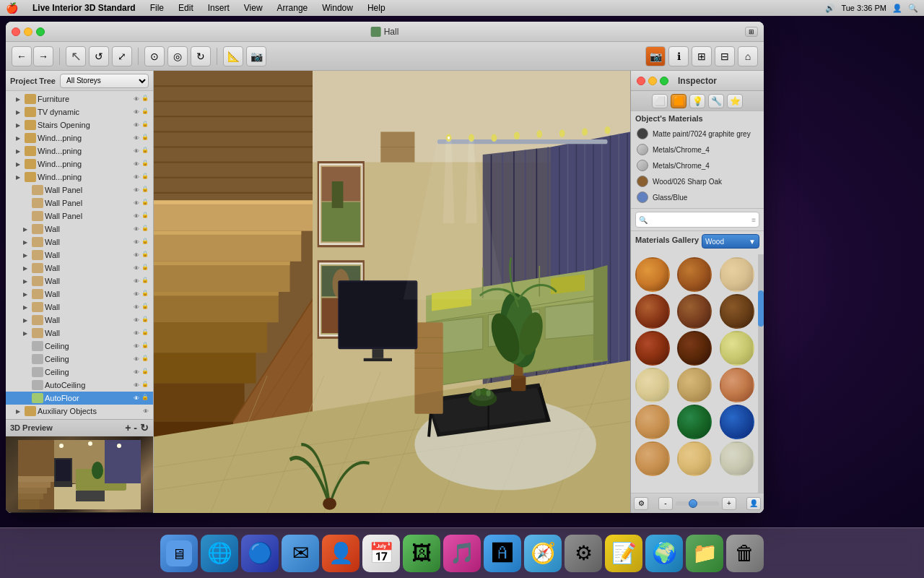 This screenshot has width=924, height=578. Describe the element at coordinates (157, 8) in the screenshot. I see `menubar-file: File` at that location.